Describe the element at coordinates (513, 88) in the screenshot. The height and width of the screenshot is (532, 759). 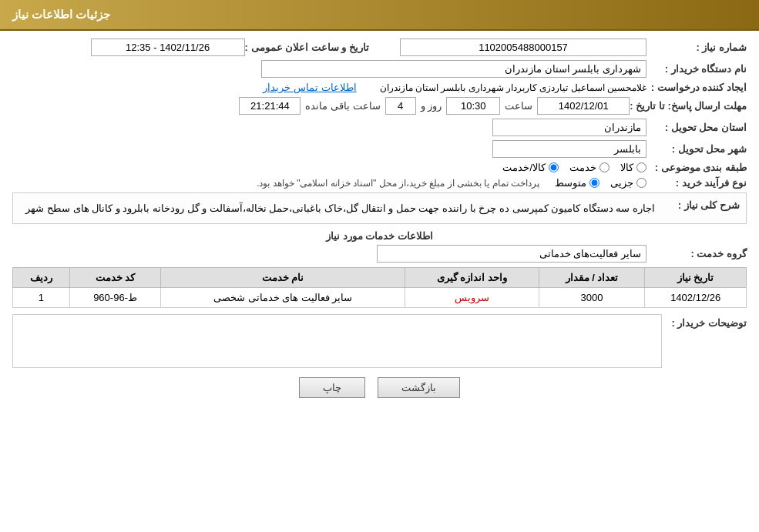
I see `ijad-konande-value: غلامحسین اسماعیل تیاردزی کاربردار شهردار…` at that location.